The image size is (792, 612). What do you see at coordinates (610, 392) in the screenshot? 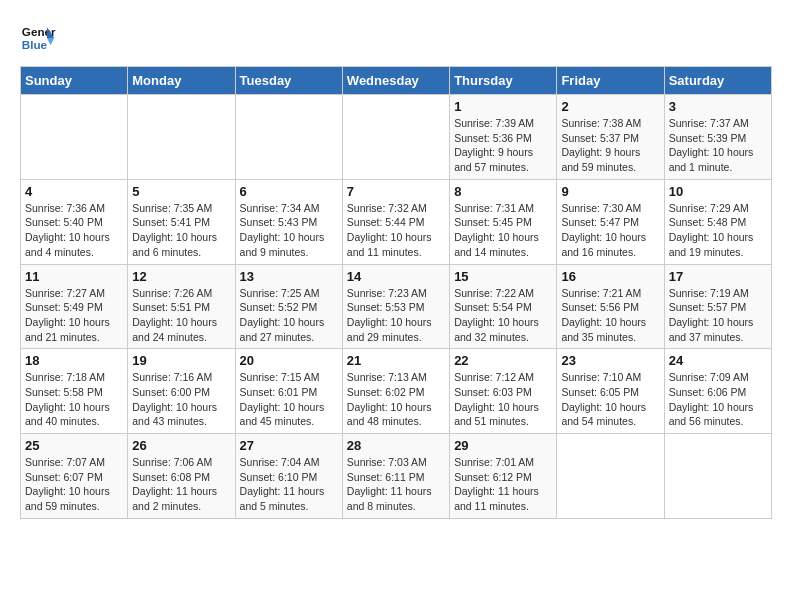
I see `calendar-cell: 23Sunrise: 7:10 AM Sunset: 6:05 PM Dayli…` at bounding box center [610, 392].